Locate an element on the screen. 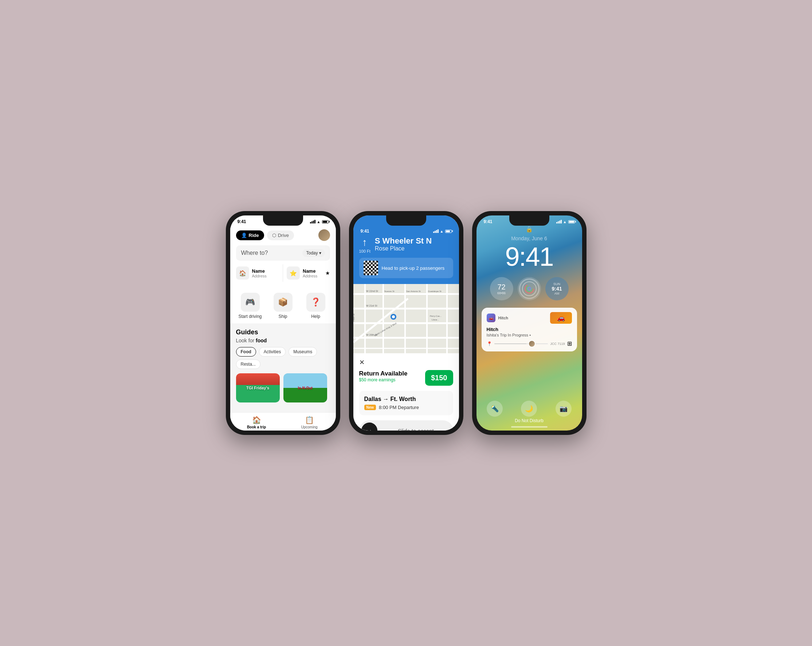  saved-place-home: 🏠 Name Address is located at coordinates (258, 273).